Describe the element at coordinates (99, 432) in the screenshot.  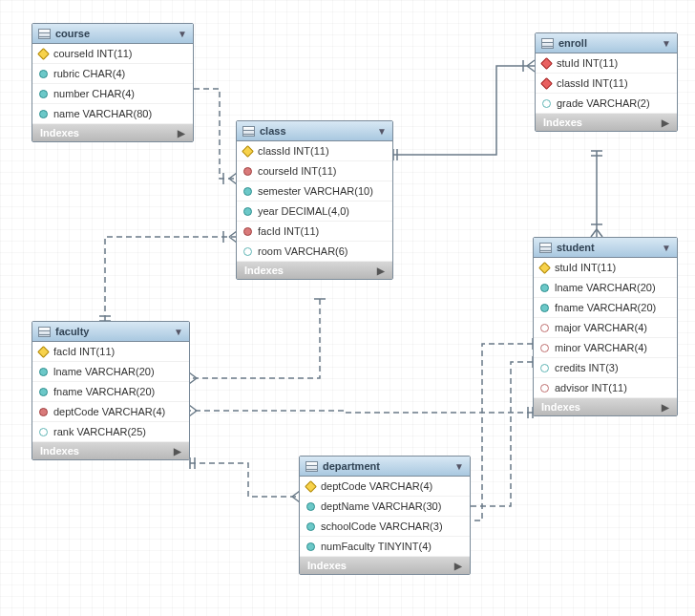
I see `column-label: rank VARCHAR(25)` at that location.